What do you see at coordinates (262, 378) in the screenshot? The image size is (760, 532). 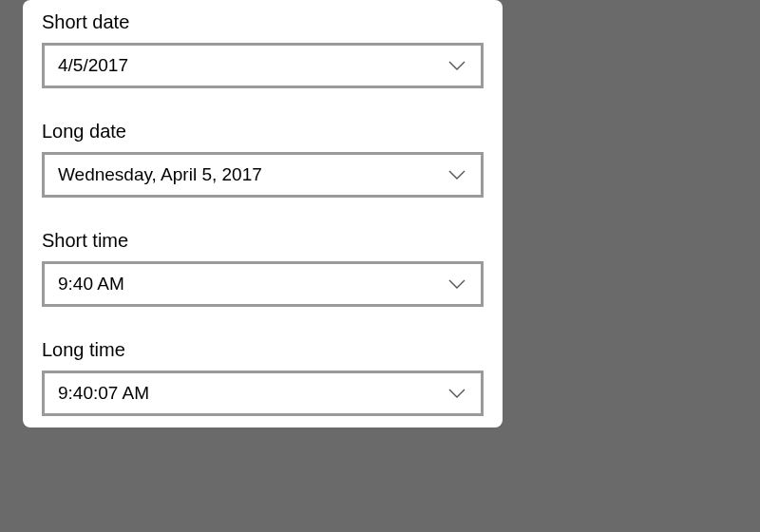 I see `long-time-group: Long time 9:40:07 AM` at bounding box center [262, 378].